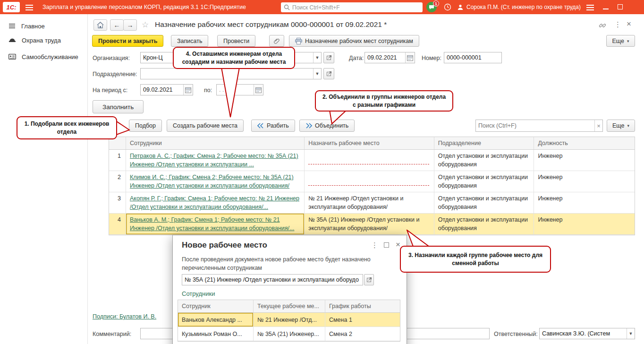 This screenshot has height=344, width=644. What do you see at coordinates (125, 317) in the screenshot?
I see `signatures-link: Подписи: Булатов И. В.` at bounding box center [125, 317].